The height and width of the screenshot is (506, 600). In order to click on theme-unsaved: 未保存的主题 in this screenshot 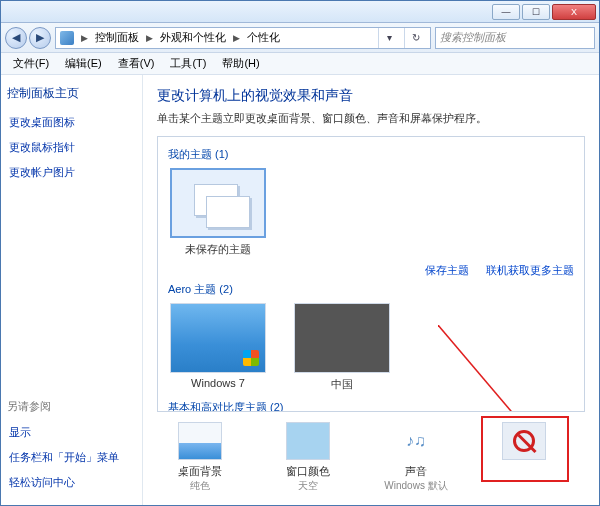, I will do `click(218, 212)`.